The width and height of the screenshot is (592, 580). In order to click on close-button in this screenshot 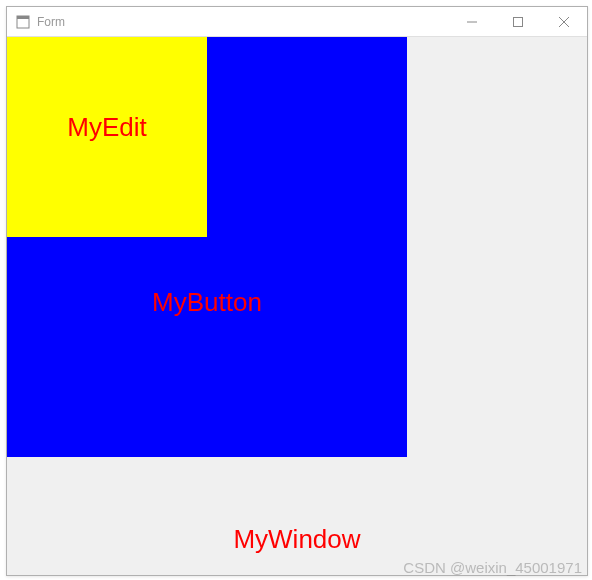, I will do `click(564, 22)`.